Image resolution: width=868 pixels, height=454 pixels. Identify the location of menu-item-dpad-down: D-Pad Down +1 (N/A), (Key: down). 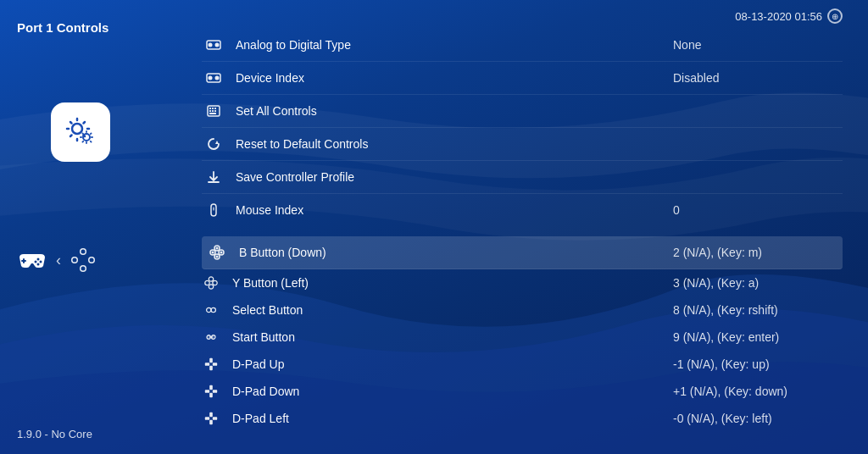
(522, 391).